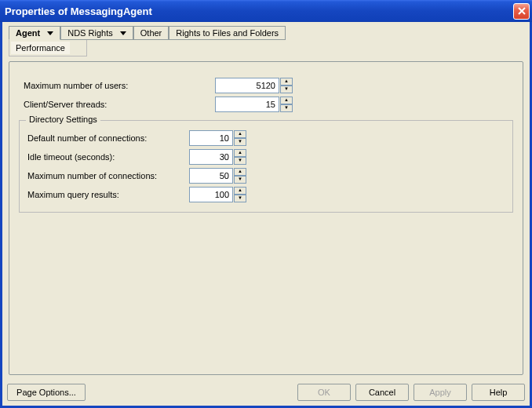 The width and height of the screenshot is (532, 408). I want to click on input-idle, so click(211, 157).